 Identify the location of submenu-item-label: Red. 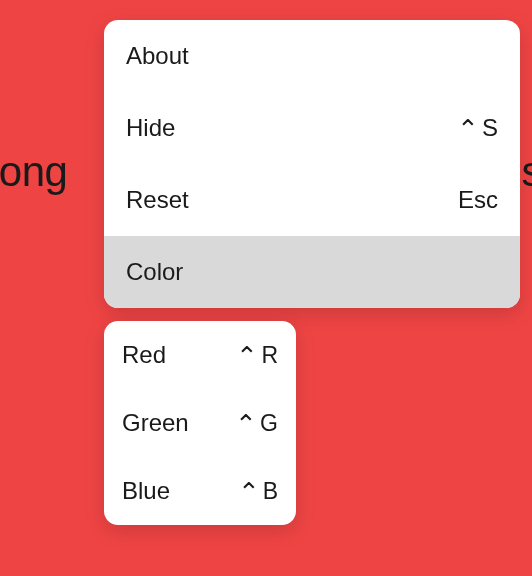
(144, 355).